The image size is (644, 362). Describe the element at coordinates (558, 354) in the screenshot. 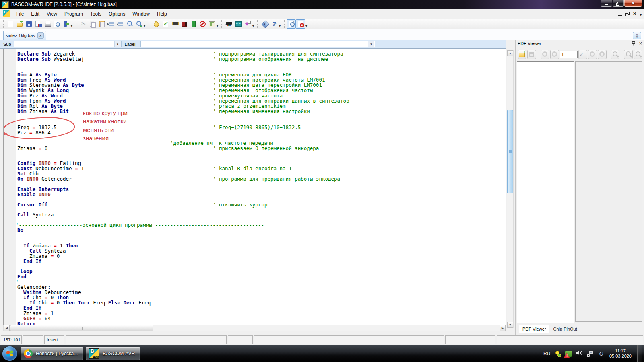

I see `download-manager-icon` at that location.